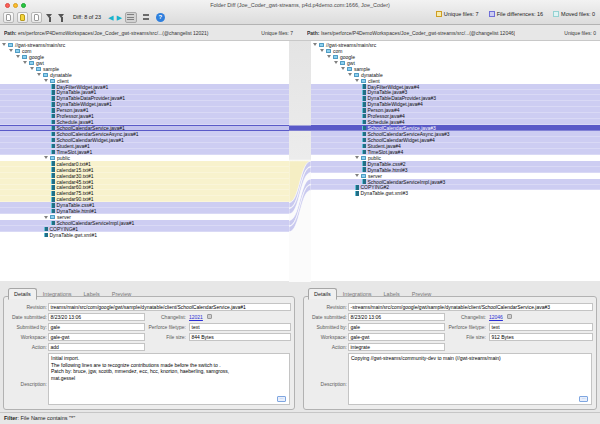 The height and width of the screenshot is (424, 600). I want to click on action-field: integrate, so click(396, 347).